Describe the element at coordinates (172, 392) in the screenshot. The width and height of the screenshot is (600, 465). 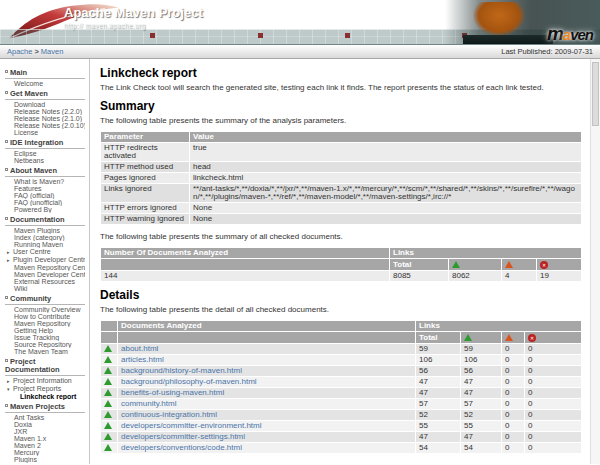
I see `document-link: benefits-of-using-maven.html` at that location.